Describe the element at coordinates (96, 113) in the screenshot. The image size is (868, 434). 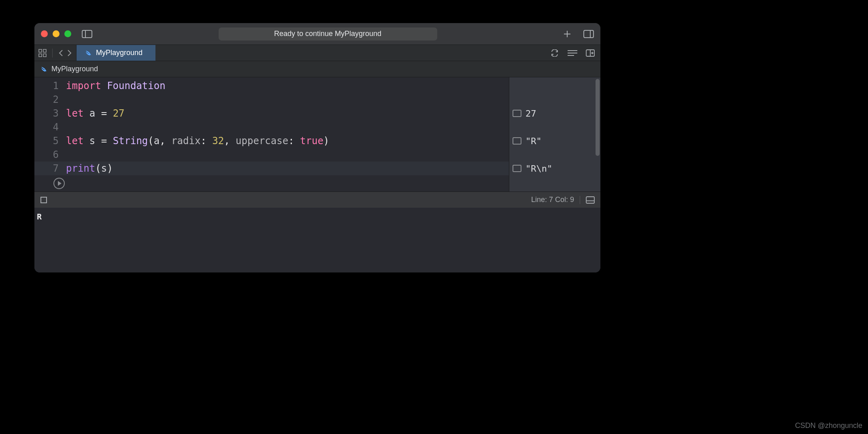
I see `code-text: let a = 27` at that location.